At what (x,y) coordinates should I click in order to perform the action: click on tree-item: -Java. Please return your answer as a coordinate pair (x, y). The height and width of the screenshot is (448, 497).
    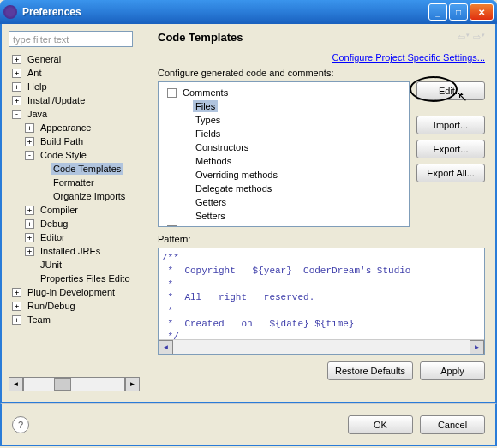
    Looking at the image, I should click on (75, 114).